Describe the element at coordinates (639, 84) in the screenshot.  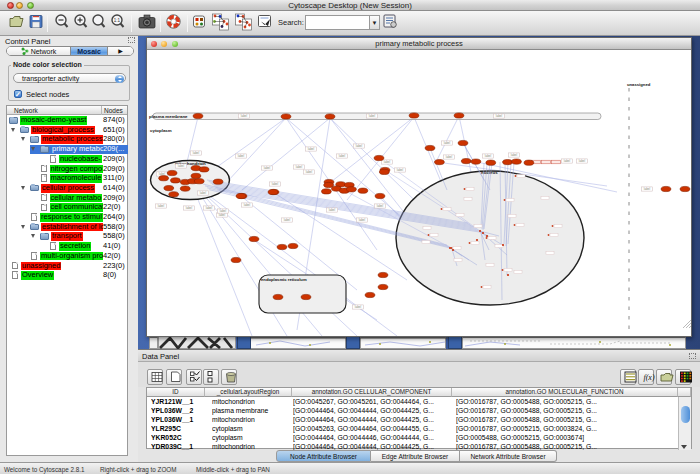
I see `svg-text: unassigned` at that location.